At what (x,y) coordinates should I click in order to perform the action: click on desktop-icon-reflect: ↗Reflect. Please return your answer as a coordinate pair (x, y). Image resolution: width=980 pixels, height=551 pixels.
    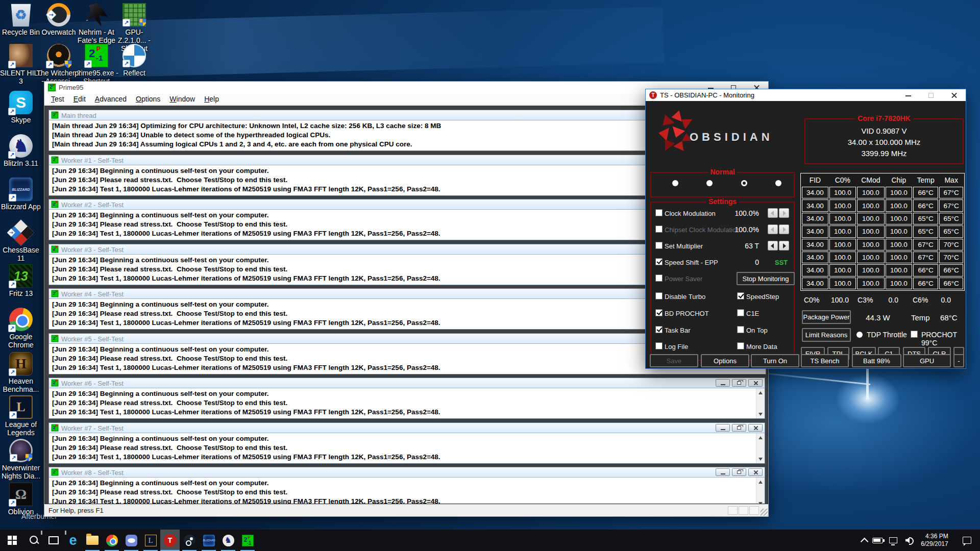
    Looking at the image, I should click on (134, 60).